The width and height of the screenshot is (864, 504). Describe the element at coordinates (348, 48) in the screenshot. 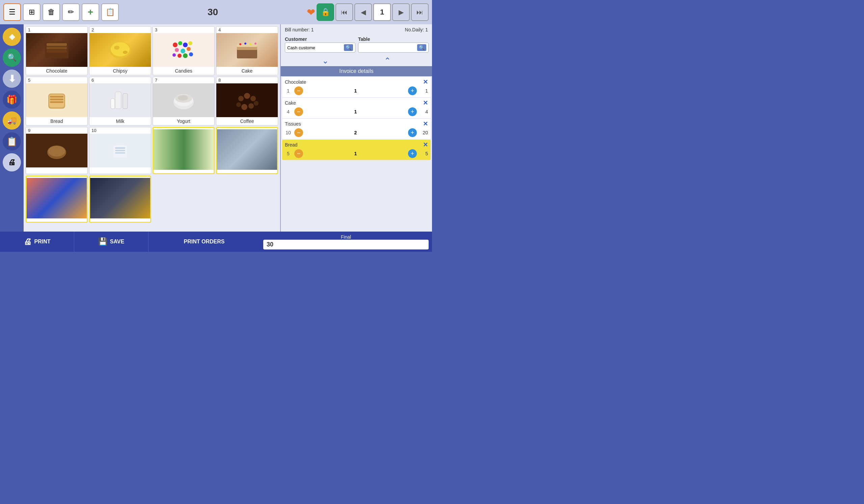

I see `customer-search-button: 🔍` at that location.